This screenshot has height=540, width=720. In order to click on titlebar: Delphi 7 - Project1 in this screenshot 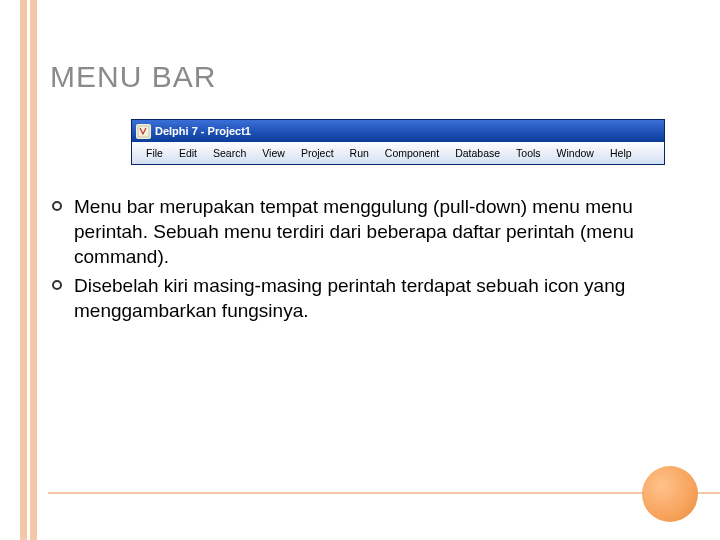, I will do `click(398, 131)`.